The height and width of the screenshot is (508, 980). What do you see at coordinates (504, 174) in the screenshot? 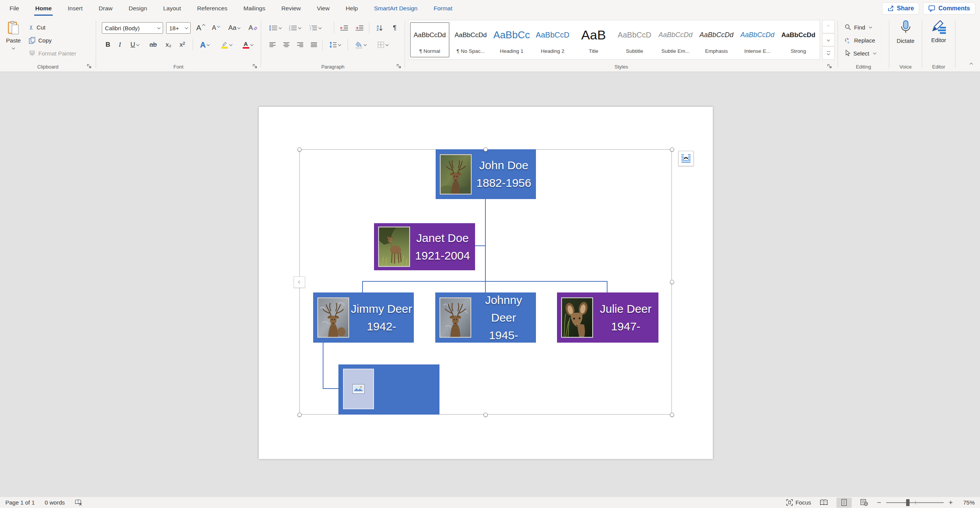
I see `node-text: John Doe1882-1956` at bounding box center [504, 174].